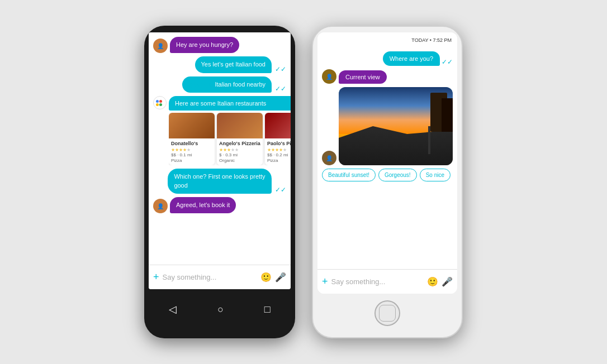 This screenshot has height=364, width=607. I want to click on bubble-agreed: Agreed, let's book it, so click(203, 205).